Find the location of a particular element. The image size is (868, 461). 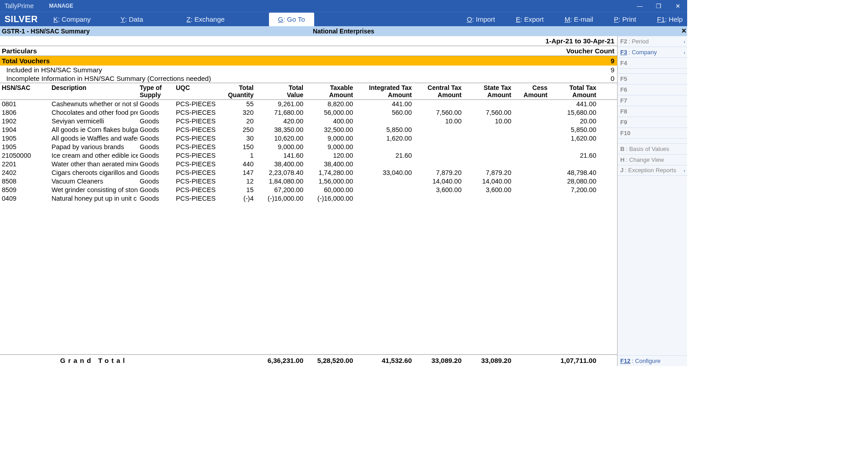

side-panel: F2: Period‹ F3: Company‹ F4 F5 F6 F7 F8 … is located at coordinates (652, 201).